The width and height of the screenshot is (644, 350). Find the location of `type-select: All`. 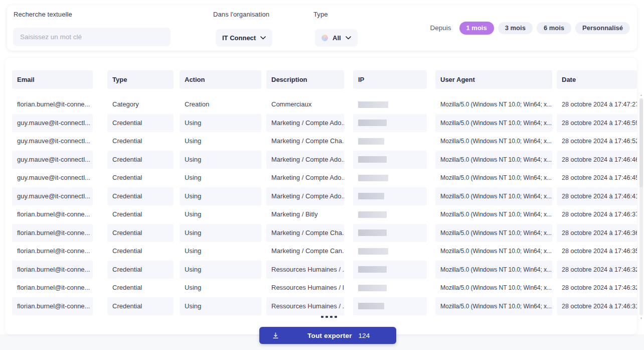

type-select: All is located at coordinates (336, 38).